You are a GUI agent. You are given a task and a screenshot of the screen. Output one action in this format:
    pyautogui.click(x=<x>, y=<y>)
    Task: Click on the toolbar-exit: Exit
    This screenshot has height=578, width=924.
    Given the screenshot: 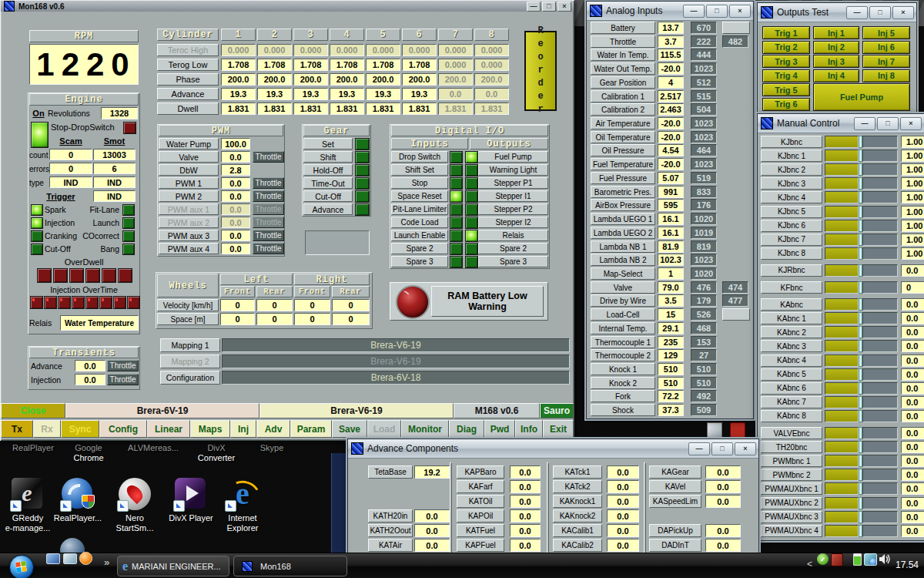 What is the action you would take?
    pyautogui.click(x=558, y=428)
    